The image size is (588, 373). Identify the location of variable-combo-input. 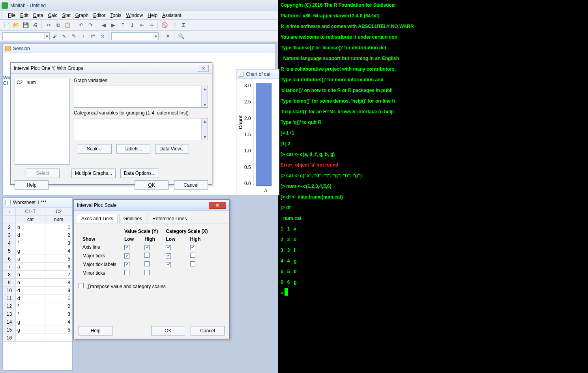
(24, 36).